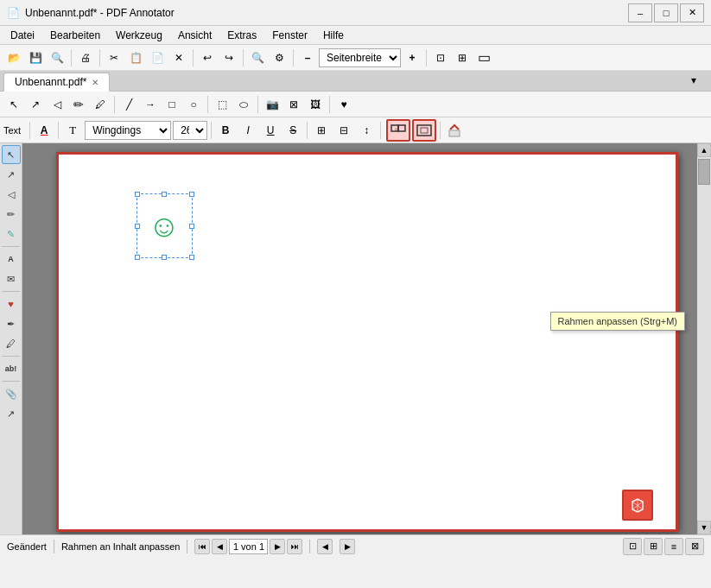 The height and width of the screenshot is (588, 711). I want to click on view-fit-button: ⊠, so click(695, 547).